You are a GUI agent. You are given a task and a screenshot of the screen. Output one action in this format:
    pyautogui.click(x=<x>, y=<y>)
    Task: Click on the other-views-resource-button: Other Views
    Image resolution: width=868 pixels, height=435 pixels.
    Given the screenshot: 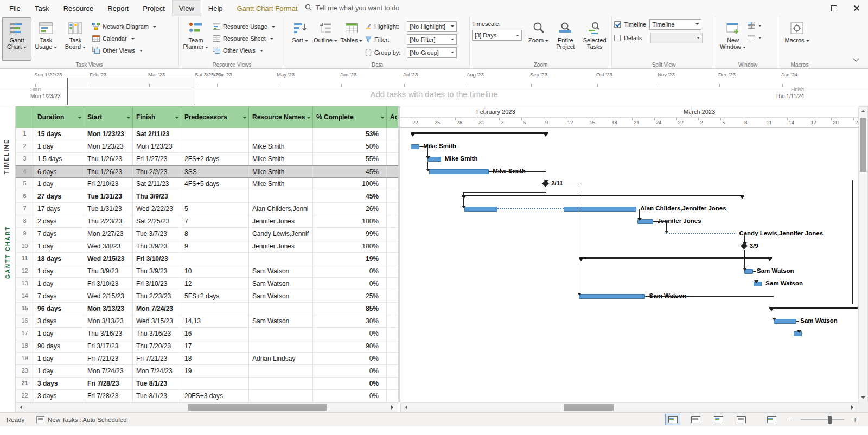 What is the action you would take?
    pyautogui.click(x=244, y=50)
    